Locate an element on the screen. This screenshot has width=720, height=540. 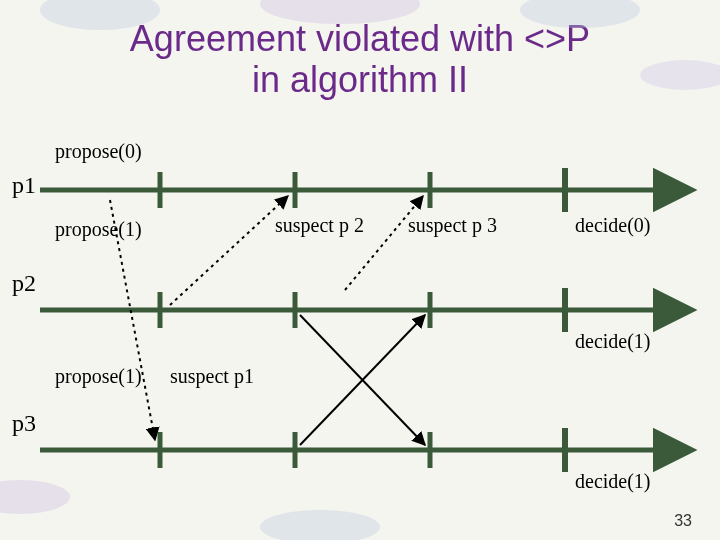
label-decide1-p3: decide(1) is located at coordinates (613, 482).